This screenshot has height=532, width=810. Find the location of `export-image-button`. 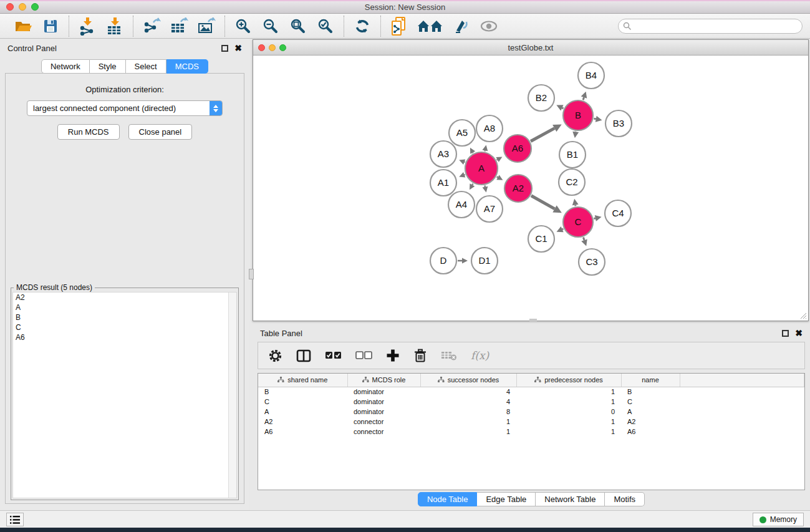

export-image-button is located at coordinates (206, 26).